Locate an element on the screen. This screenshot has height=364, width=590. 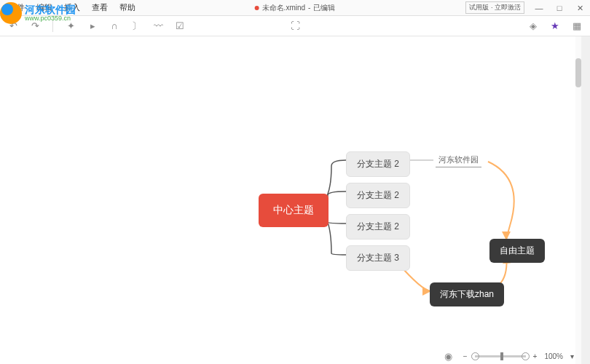
zen-mode-button: ◈ is located at coordinates (533, 26).